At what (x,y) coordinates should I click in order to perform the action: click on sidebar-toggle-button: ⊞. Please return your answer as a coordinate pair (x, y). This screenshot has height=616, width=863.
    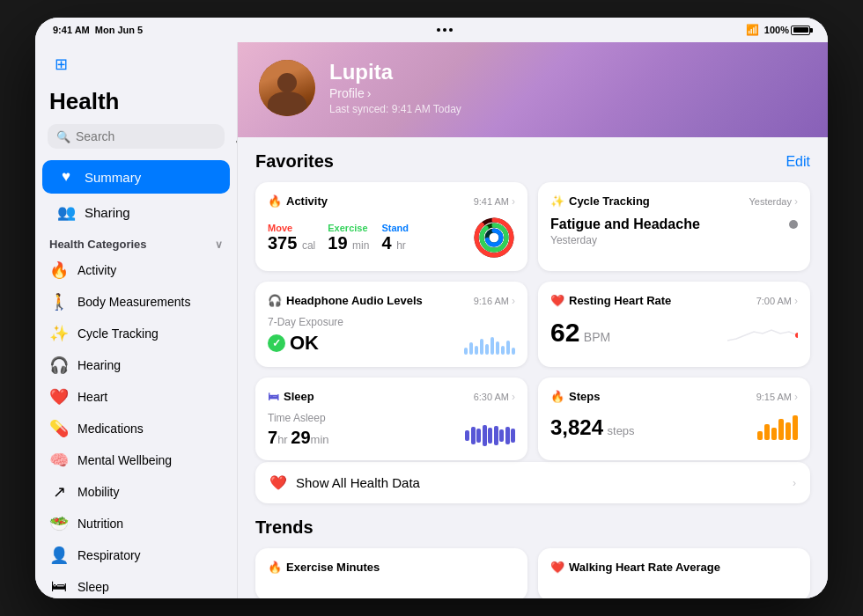
    Looking at the image, I should click on (61, 64).